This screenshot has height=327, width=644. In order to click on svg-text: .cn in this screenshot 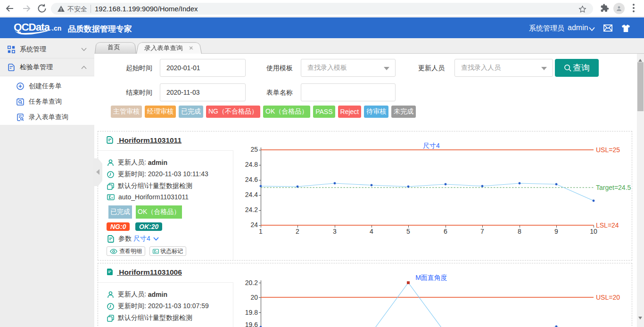, I will do `click(57, 28)`.